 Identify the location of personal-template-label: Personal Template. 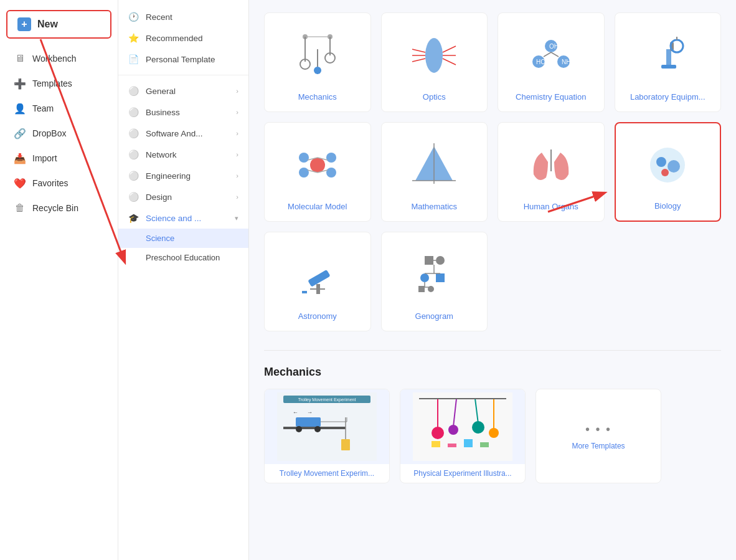
(181, 60).